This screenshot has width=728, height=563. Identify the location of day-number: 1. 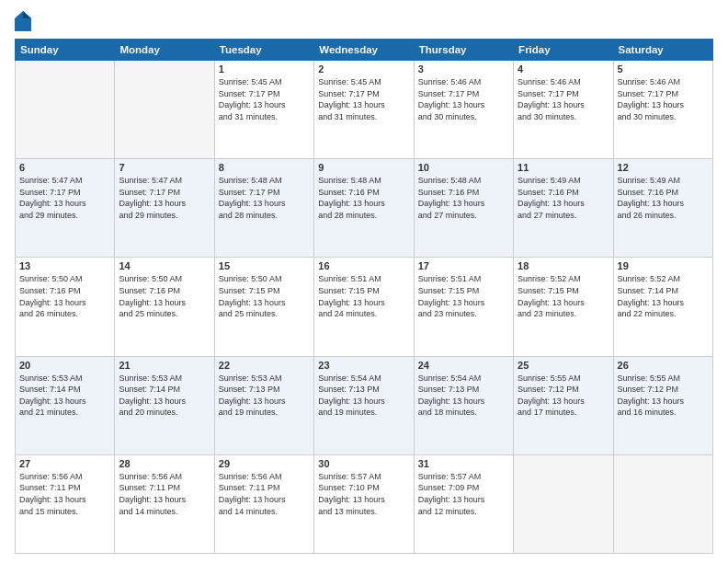
(265, 69).